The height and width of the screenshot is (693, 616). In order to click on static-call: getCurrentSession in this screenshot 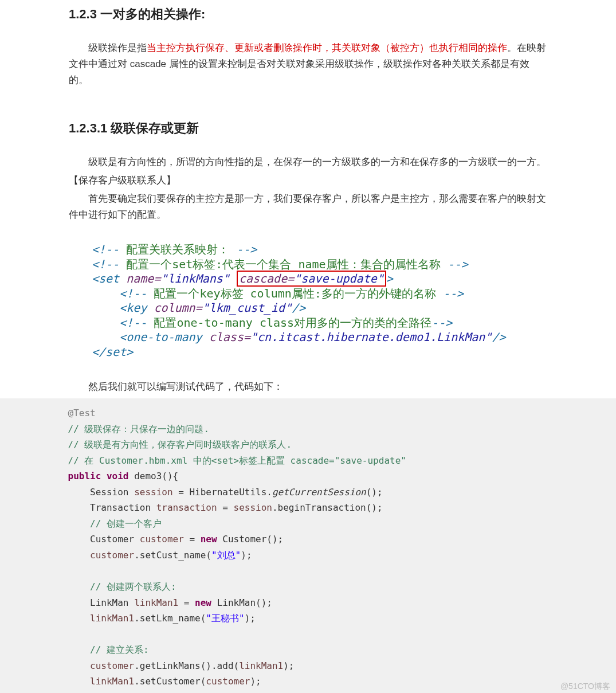, I will do `click(319, 492)`.